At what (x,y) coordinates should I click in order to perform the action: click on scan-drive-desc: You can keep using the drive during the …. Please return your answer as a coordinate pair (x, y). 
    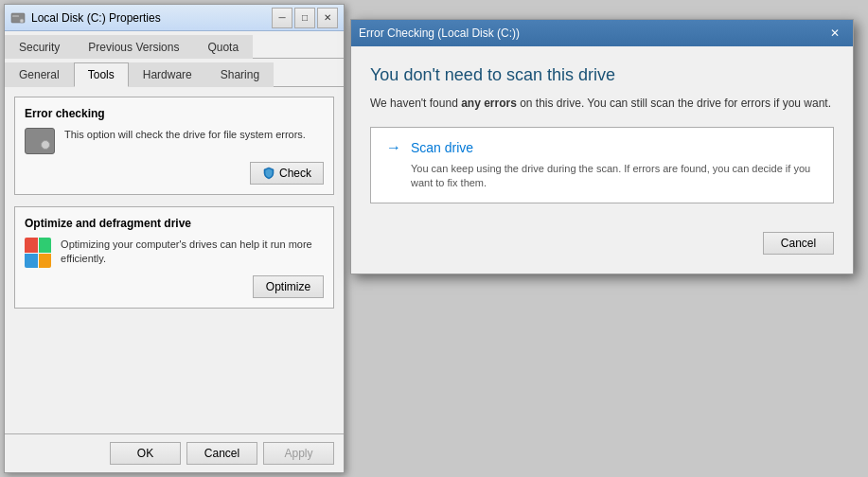
    Looking at the image, I should click on (602, 176).